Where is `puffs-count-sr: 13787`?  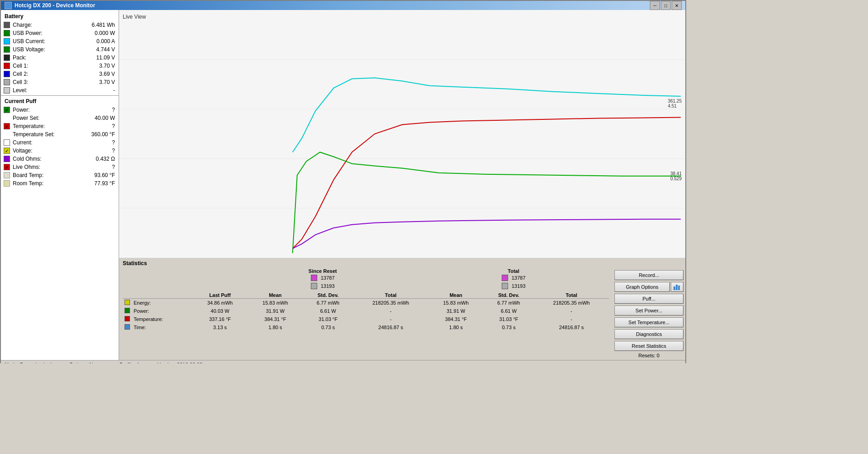
puffs-count-sr: 13787 is located at coordinates (323, 278).